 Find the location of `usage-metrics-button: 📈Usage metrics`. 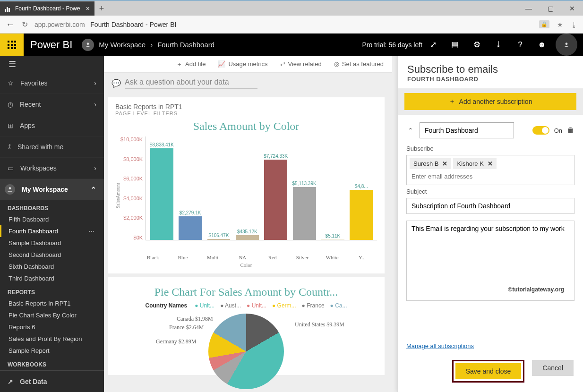

usage-metrics-button: 📈Usage metrics is located at coordinates (243, 64).